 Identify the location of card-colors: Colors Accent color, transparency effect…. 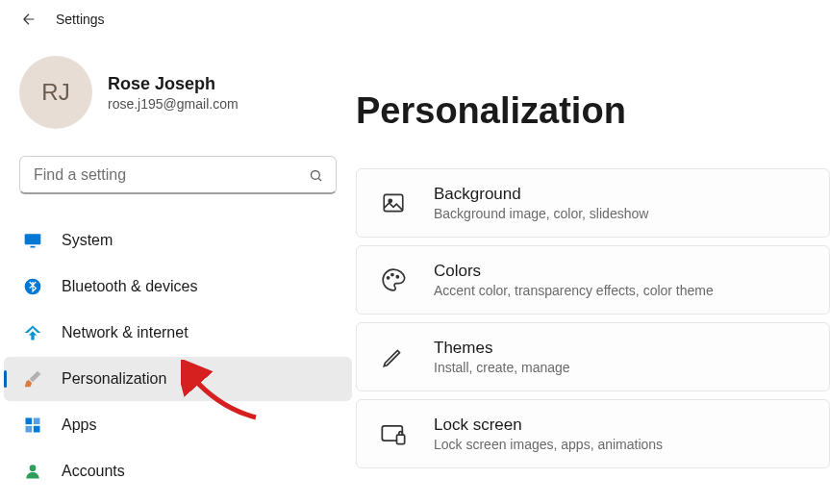
(592, 280).